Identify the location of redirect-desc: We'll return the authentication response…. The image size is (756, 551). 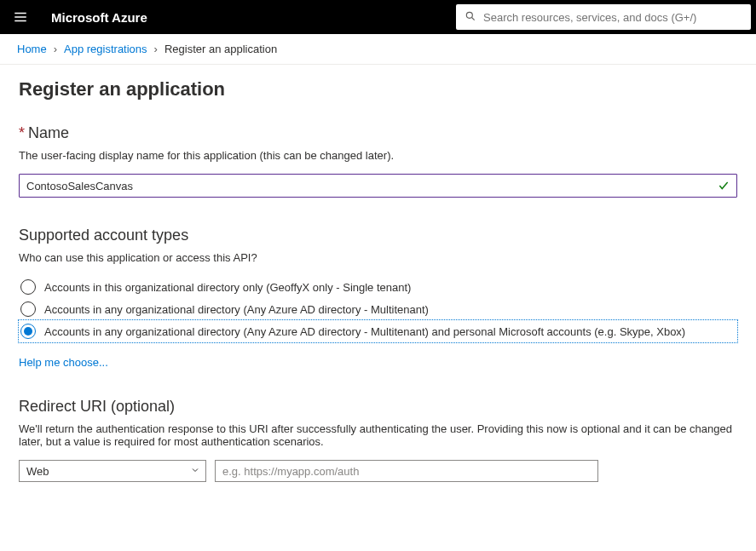
(378, 435).